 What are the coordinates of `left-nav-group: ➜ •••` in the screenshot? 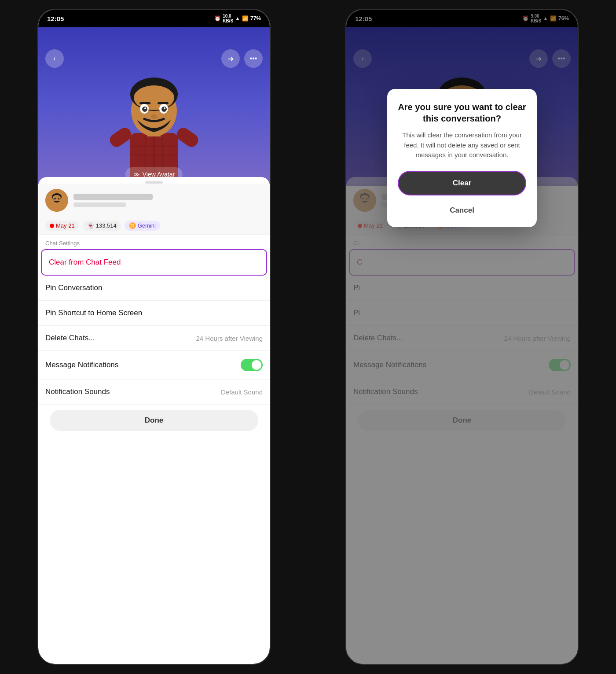 It's located at (242, 59).